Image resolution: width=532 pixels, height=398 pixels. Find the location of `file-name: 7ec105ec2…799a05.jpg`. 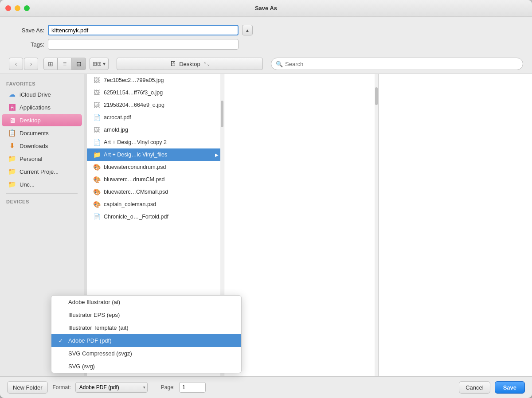

file-name: 7ec105ec2…799a05.jpg is located at coordinates (134, 80).